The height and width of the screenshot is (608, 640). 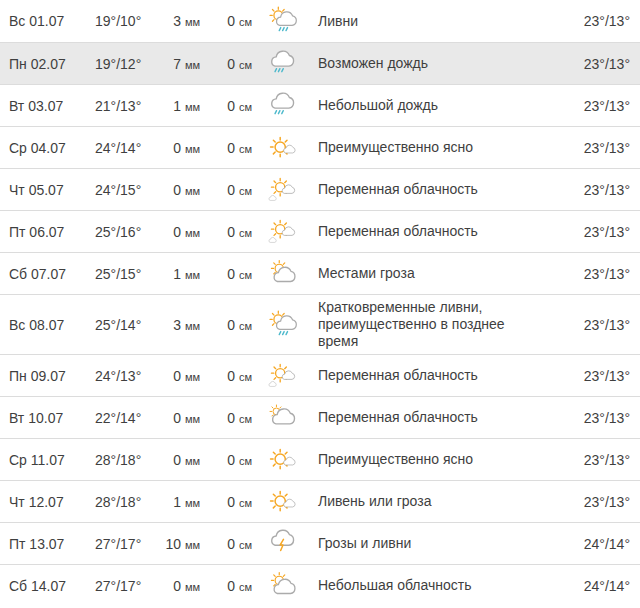 I want to click on forecast-row: Сб 14.07 27°/17° 0 мм 0 см Небольшая обл…, so click(x=320, y=585).